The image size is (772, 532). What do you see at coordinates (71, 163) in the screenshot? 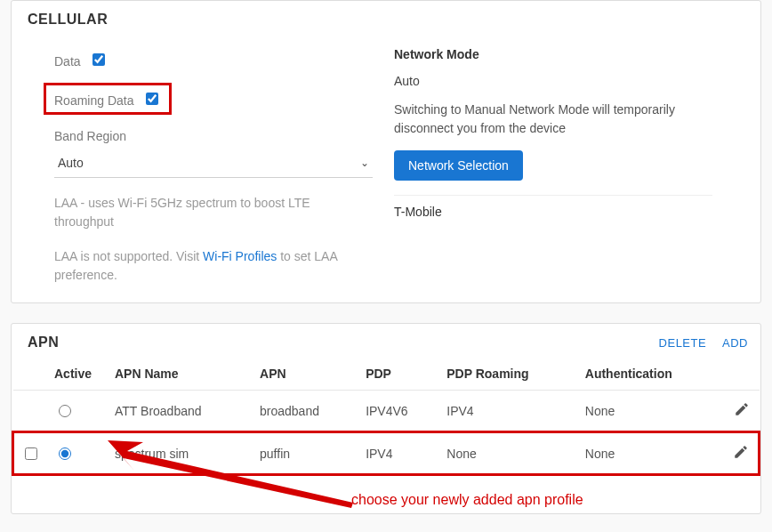
I see `band-region-value: Auto` at bounding box center [71, 163].